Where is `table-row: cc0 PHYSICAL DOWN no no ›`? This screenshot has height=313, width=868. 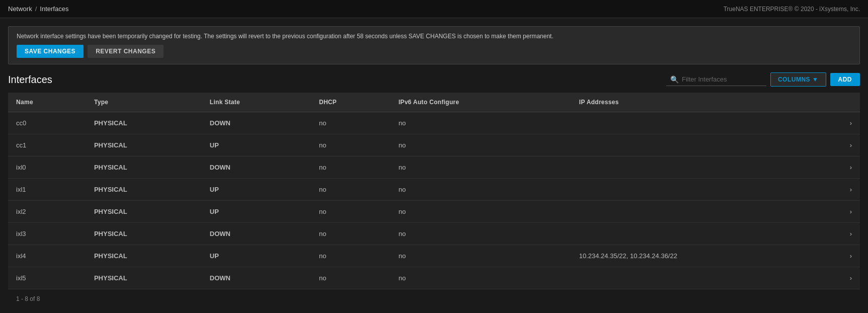 table-row: cc0 PHYSICAL DOWN no no › is located at coordinates (434, 123).